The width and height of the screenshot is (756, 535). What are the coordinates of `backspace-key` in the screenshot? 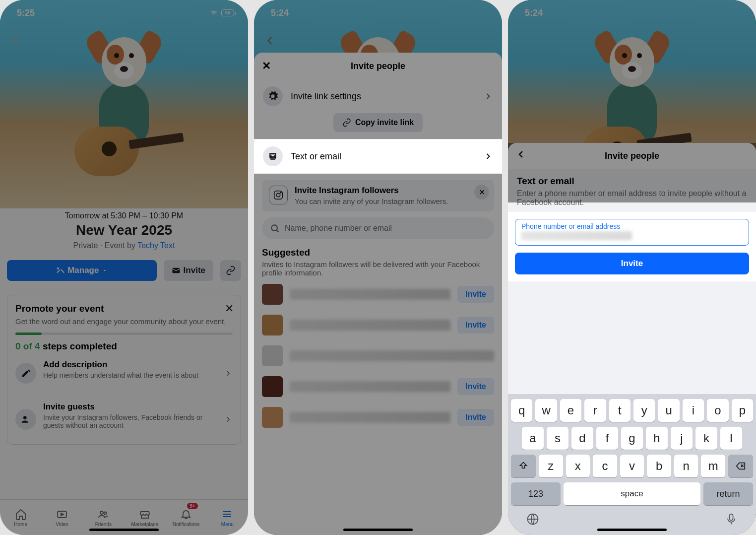 It's located at (741, 466).